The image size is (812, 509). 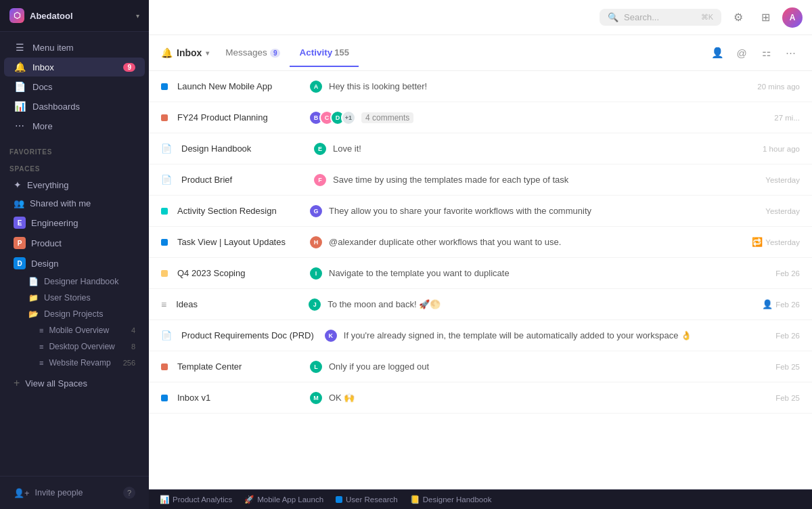 I want to click on sidebar-item-more: ⋯ More, so click(x=74, y=126).